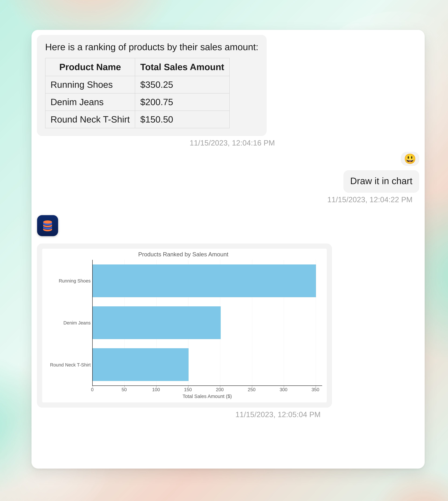  Describe the element at coordinates (252, 389) in the screenshot. I see `chart-x-tick-label: 250` at that location.